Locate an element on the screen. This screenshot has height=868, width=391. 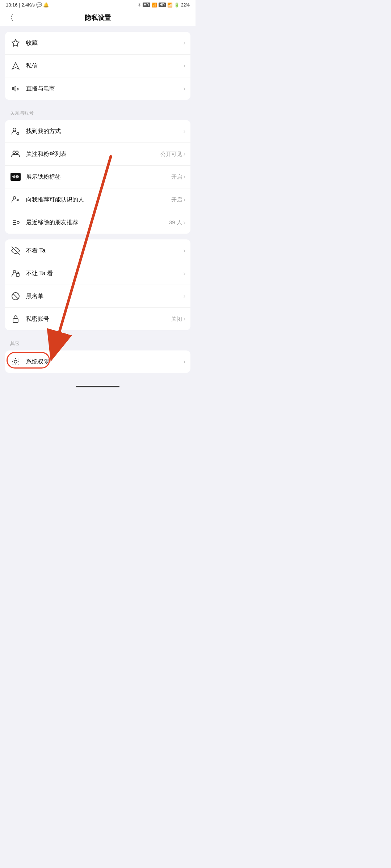
item-find-me: 找到我的方式 › is located at coordinates (98, 132).